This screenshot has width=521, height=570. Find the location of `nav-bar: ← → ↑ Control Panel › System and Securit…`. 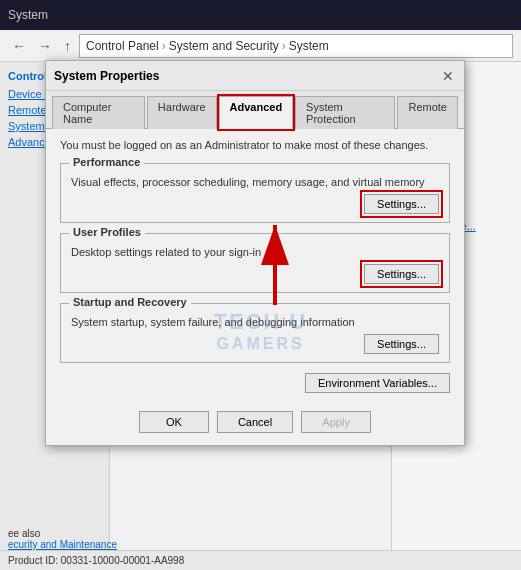

nav-bar: ← → ↑ Control Panel › System and Securit… is located at coordinates (260, 46).